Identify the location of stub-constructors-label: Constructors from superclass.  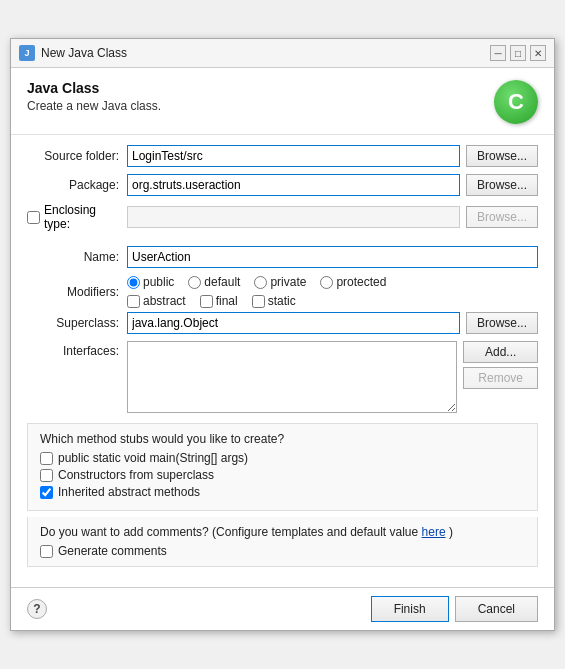
(136, 475).